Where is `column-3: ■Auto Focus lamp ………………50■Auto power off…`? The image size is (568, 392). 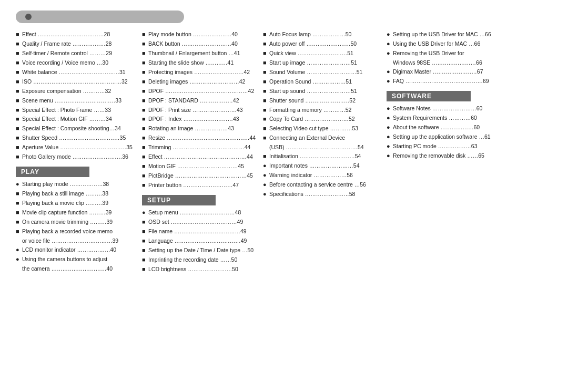
column-3: ■Auto Focus lamp ………………50■Auto power off… is located at coordinates (325, 152).